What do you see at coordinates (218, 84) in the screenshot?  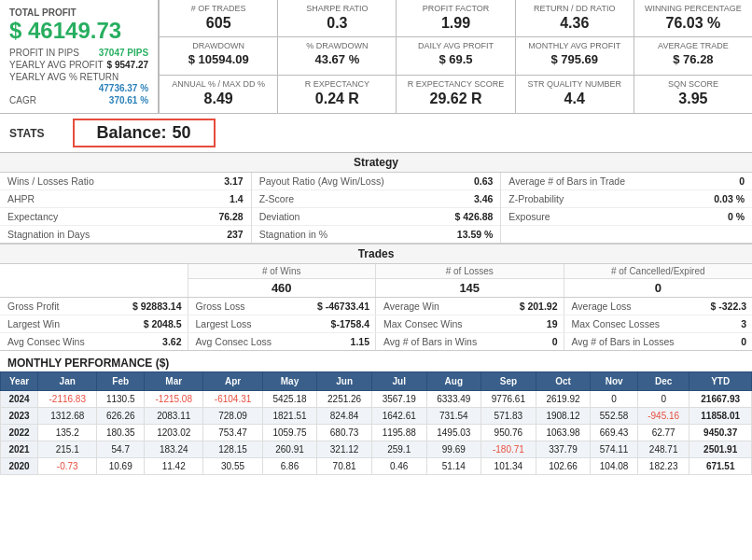 I see `annual-pct-label: ANNUAL % / MAX DD %` at bounding box center [218, 84].